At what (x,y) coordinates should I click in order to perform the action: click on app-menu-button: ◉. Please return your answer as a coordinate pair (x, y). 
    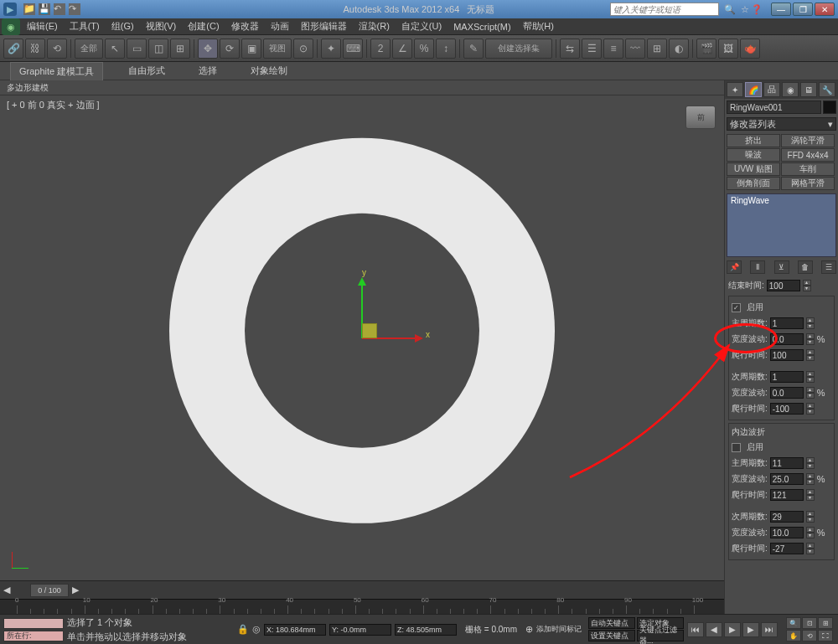
    Looking at the image, I should click on (11, 27).